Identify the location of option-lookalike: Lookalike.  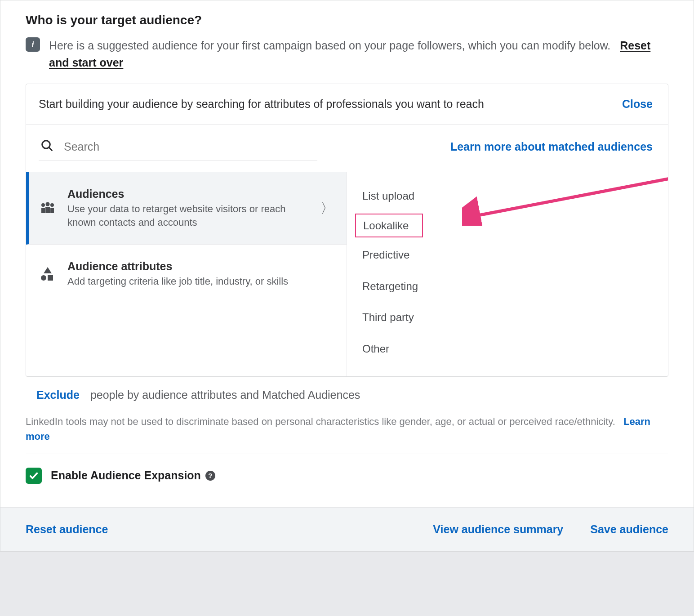
(389, 226).